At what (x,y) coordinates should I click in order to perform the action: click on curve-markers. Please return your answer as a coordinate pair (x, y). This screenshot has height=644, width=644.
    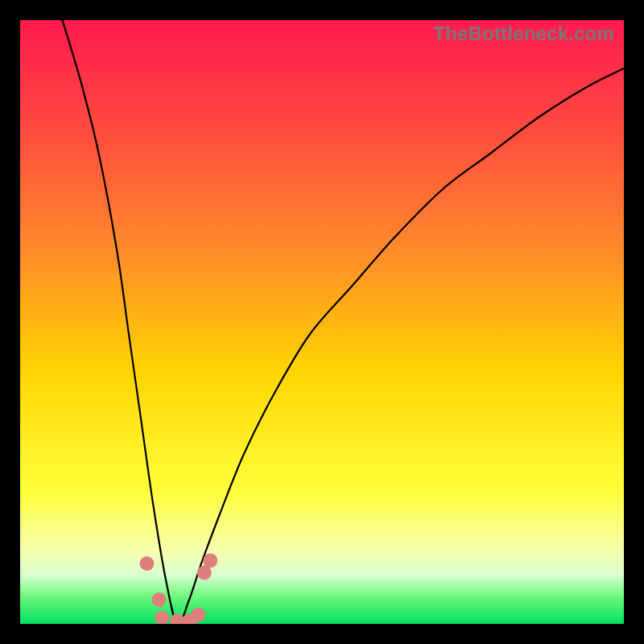
    Looking at the image, I should click on (179, 588).